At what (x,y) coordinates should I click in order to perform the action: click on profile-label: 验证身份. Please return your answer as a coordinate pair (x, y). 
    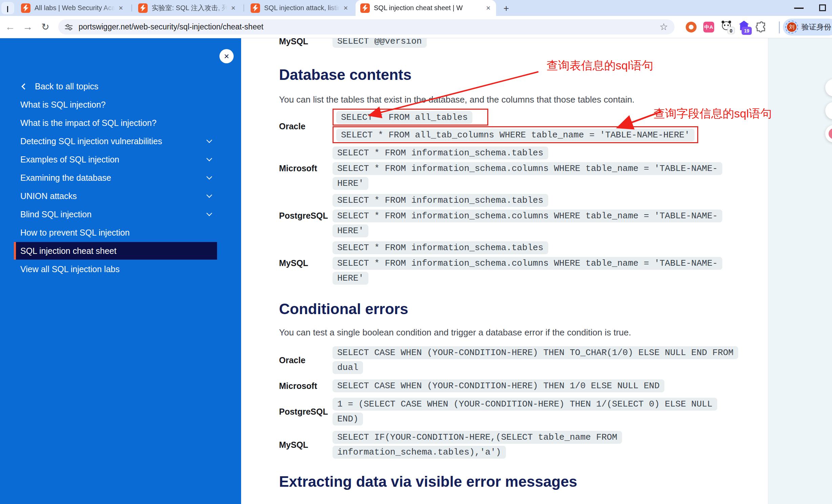
    Looking at the image, I should click on (816, 27).